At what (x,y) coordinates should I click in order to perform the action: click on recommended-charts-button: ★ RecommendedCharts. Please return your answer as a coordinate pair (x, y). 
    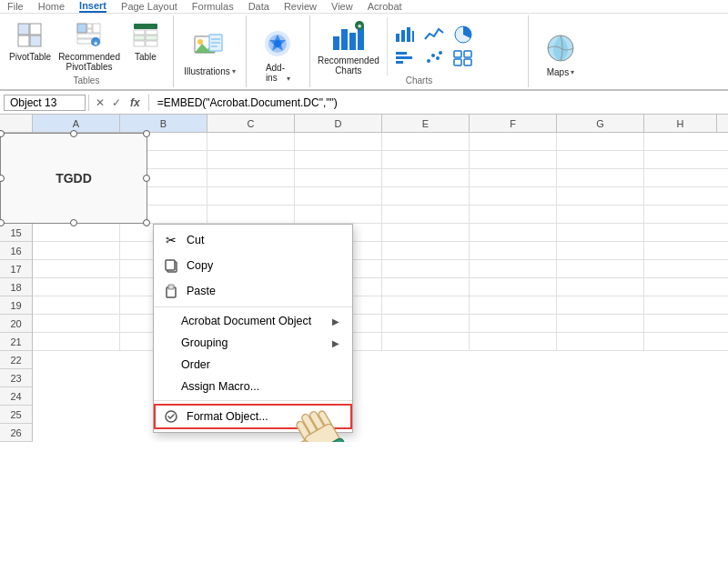
    Looking at the image, I should click on (353, 46).